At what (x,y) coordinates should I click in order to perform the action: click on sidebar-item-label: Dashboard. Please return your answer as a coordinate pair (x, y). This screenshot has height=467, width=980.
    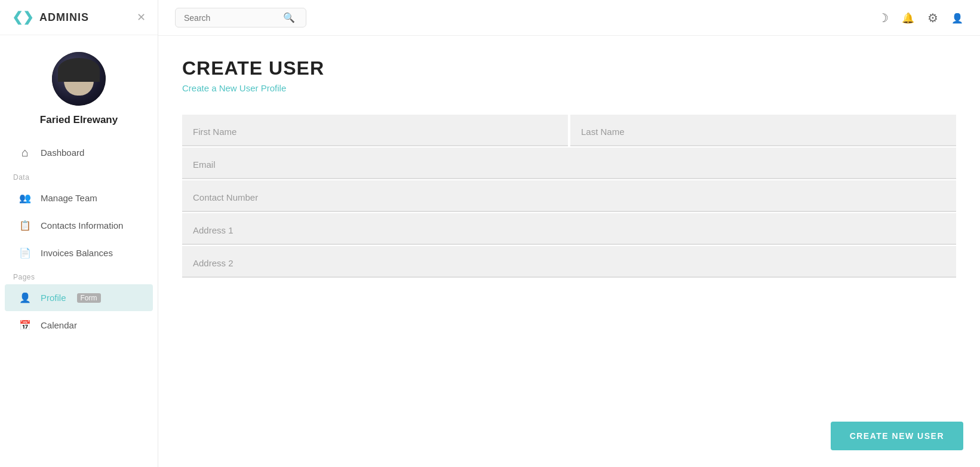
    Looking at the image, I should click on (62, 153).